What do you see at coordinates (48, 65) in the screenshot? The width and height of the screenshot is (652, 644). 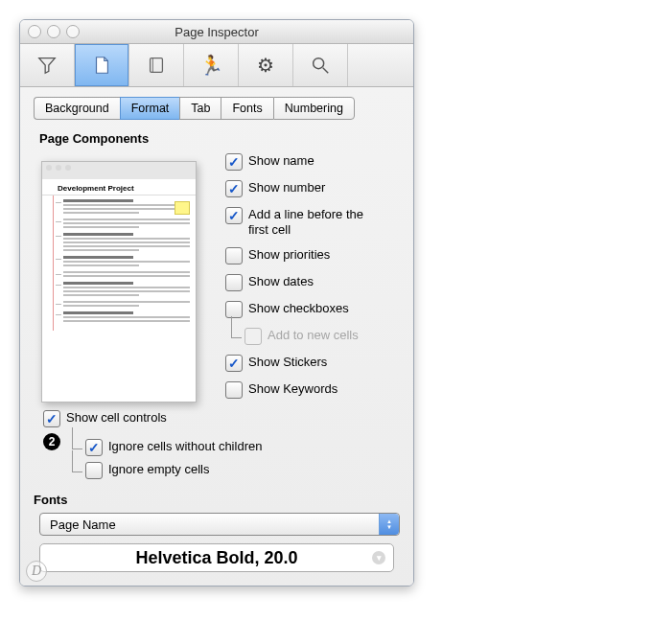 I see `toolbar-funnel` at bounding box center [48, 65].